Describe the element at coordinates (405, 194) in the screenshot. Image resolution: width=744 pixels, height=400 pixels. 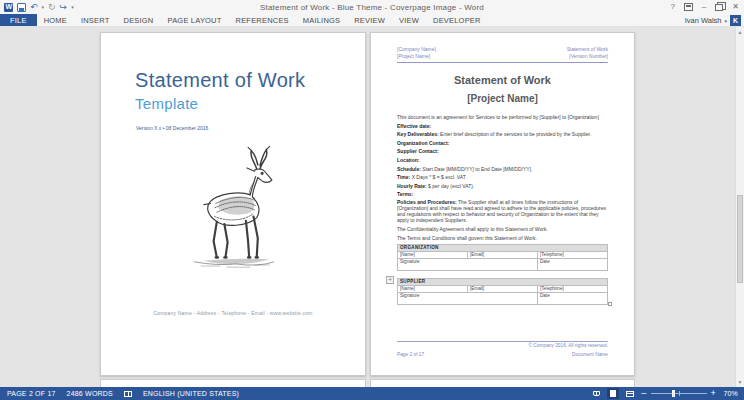
I see `field-label: Terms:` at that location.